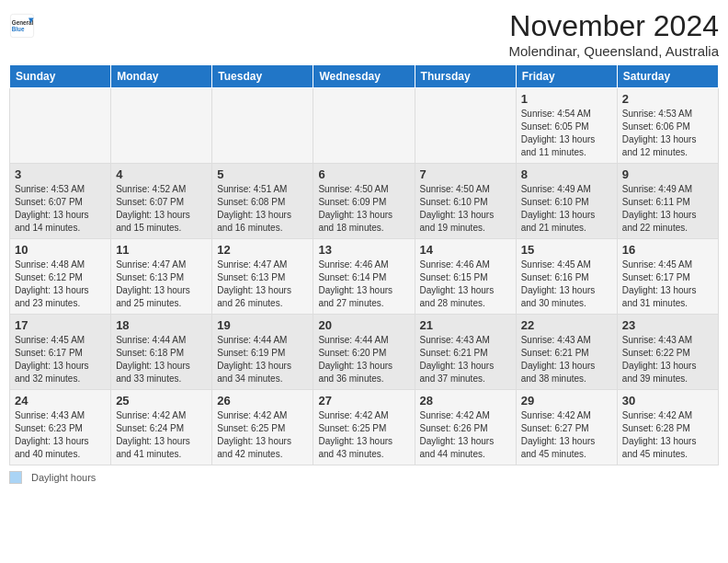 The width and height of the screenshot is (728, 563). What do you see at coordinates (263, 352) in the screenshot?
I see `day-cell: 19Sunrise: 4:44 AM Sunset: 6:19 PM Dayli…` at bounding box center [263, 352].